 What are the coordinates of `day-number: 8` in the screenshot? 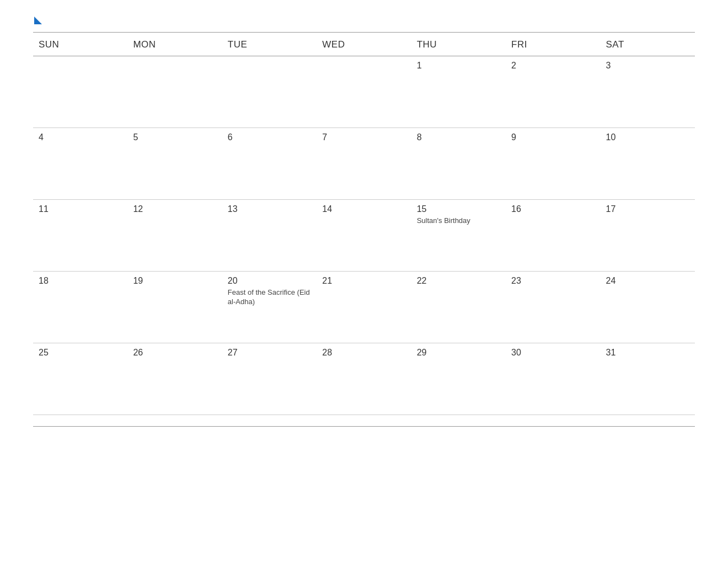 It's located at (459, 137).